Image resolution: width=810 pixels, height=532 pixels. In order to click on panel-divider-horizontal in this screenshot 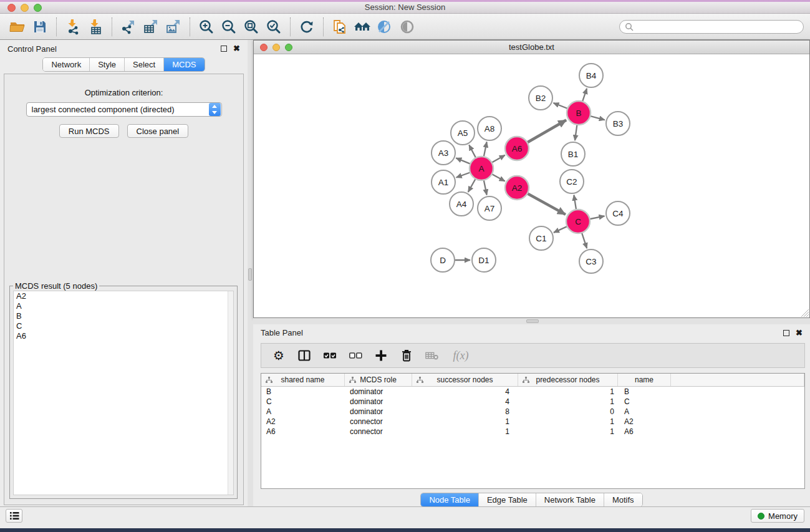, I will do `click(531, 321)`.